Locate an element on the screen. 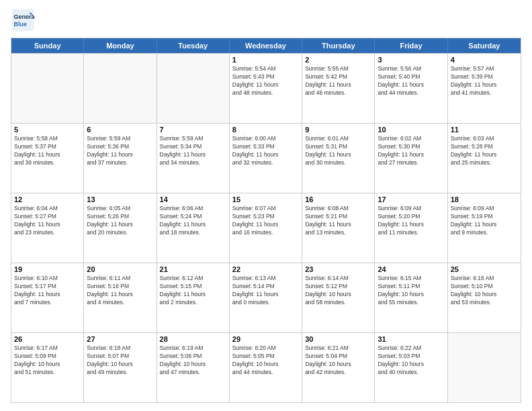 The image size is (532, 411). day-detail: Sunrise: 6:18 AM Sunset: 5:07 PM Dayligh… is located at coordinates (120, 361).